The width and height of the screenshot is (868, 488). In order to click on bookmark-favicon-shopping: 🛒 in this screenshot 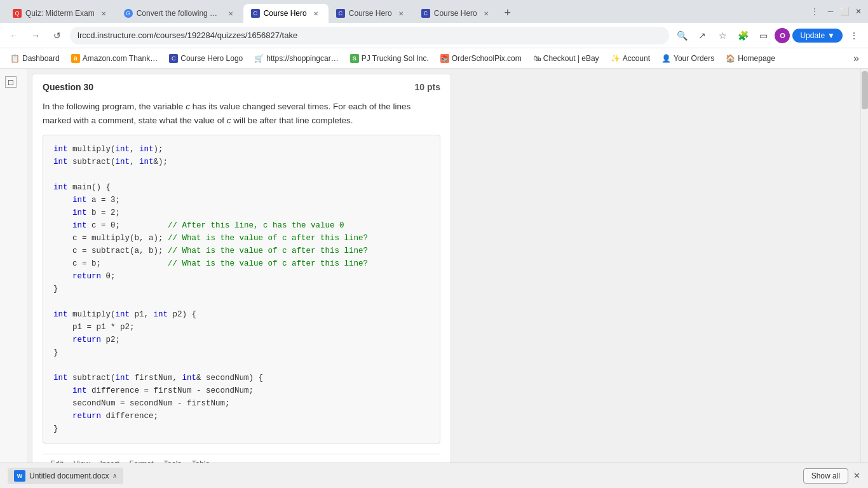, I will do `click(259, 58)`.